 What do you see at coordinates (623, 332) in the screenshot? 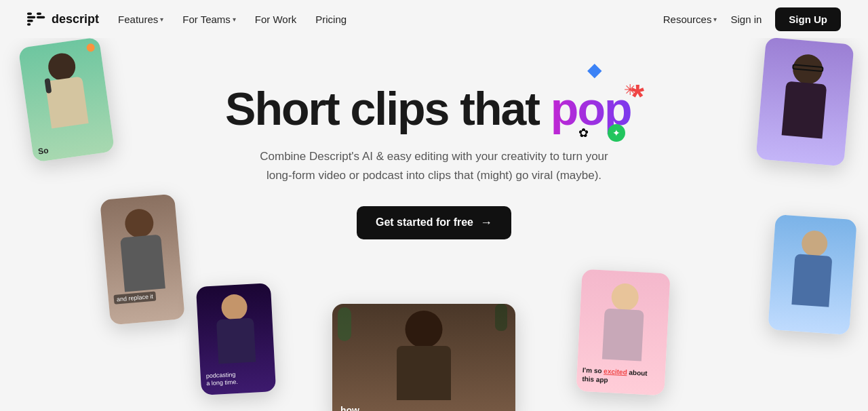
I see `video-card-5: I'm so excited about this app` at bounding box center [623, 332].